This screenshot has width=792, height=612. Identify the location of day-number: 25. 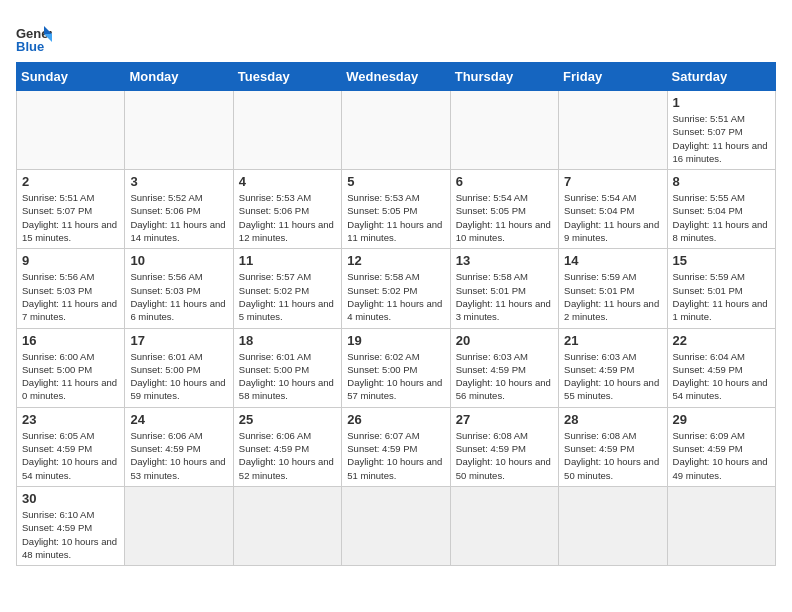
(288, 420).